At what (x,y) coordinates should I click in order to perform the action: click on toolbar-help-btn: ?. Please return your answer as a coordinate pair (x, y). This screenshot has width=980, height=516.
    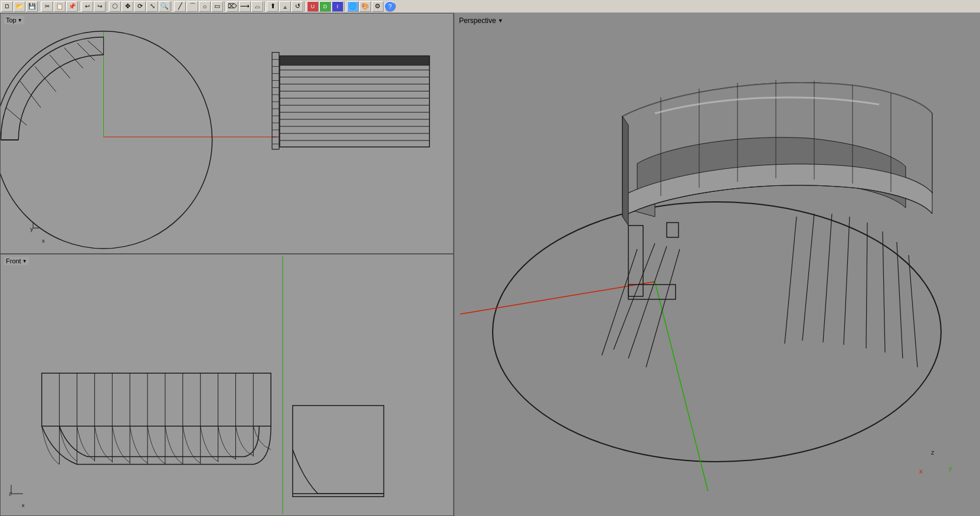
    Looking at the image, I should click on (390, 6).